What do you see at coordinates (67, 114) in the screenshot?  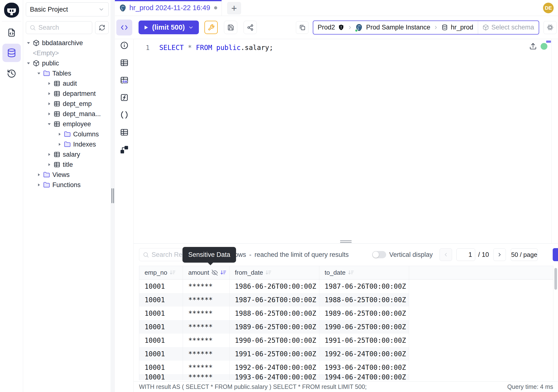 I see `tree-item-dept-mana: dept_mana...` at bounding box center [67, 114].